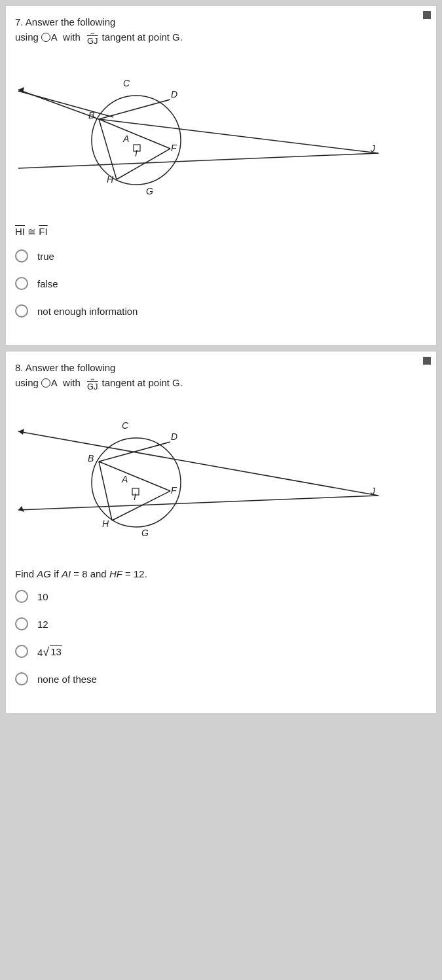 This screenshot has width=442, height=980. Describe the element at coordinates (22, 679) in the screenshot. I see `radio-8-none` at that location.